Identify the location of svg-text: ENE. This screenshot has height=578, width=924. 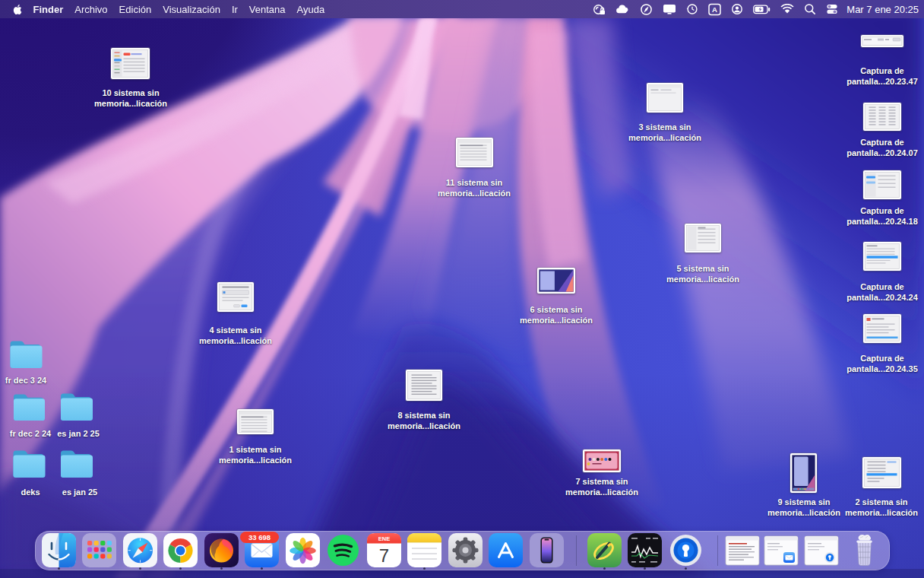
(383, 538).